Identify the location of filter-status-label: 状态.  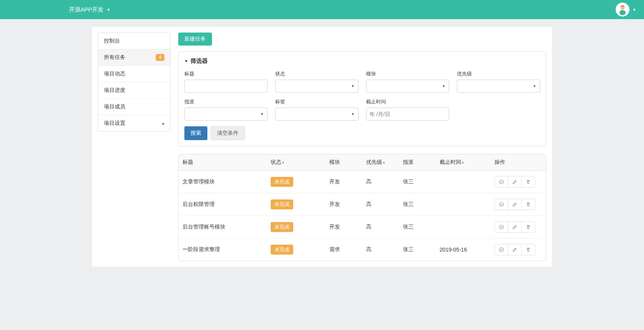
(317, 74).